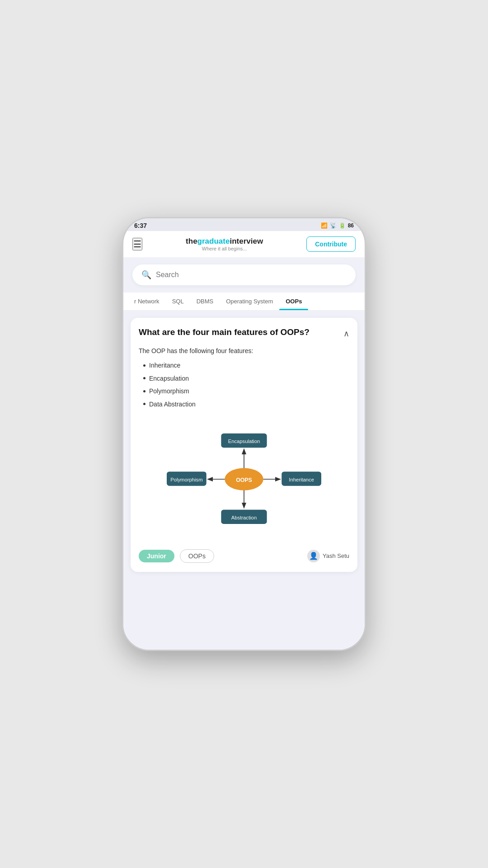  Describe the element at coordinates (324, 226) in the screenshot. I see `wifi-icon: 📶` at that location.